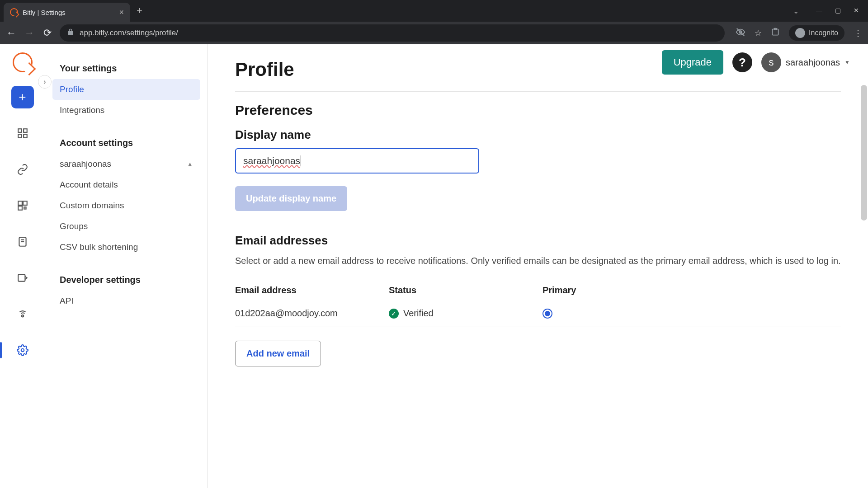 The height and width of the screenshot is (488, 868). Describe the element at coordinates (23, 314) in the screenshot. I see `rail-link-in-bio-icon` at that location.